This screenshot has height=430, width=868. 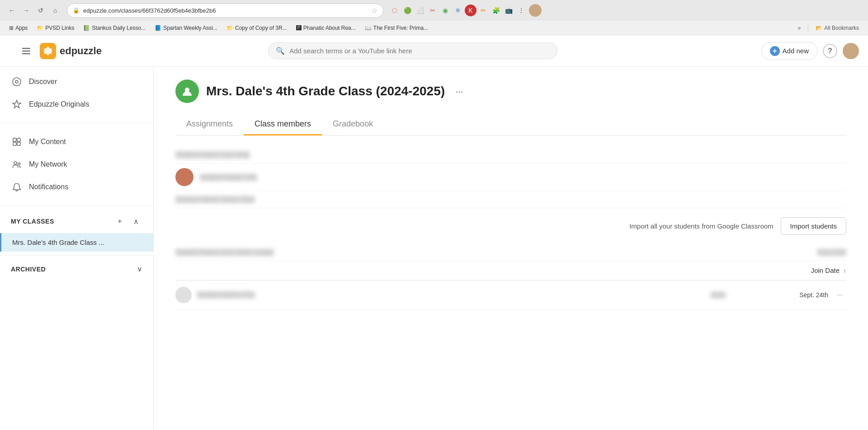 I want to click on address-bar: 🔒 edpuzzle.com/classes/66f3762d60f5eb4e3…, so click(x=225, y=11).